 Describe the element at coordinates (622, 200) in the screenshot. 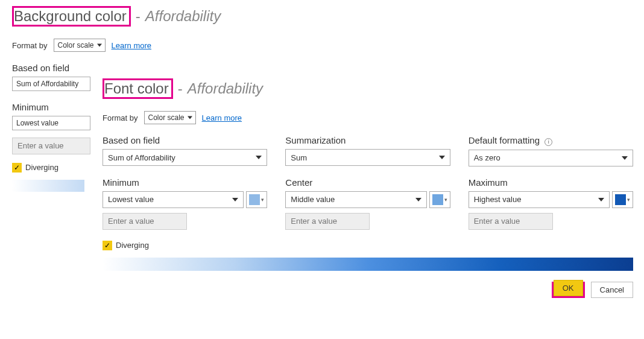

I see `maximum-color-picker: ▾` at that location.